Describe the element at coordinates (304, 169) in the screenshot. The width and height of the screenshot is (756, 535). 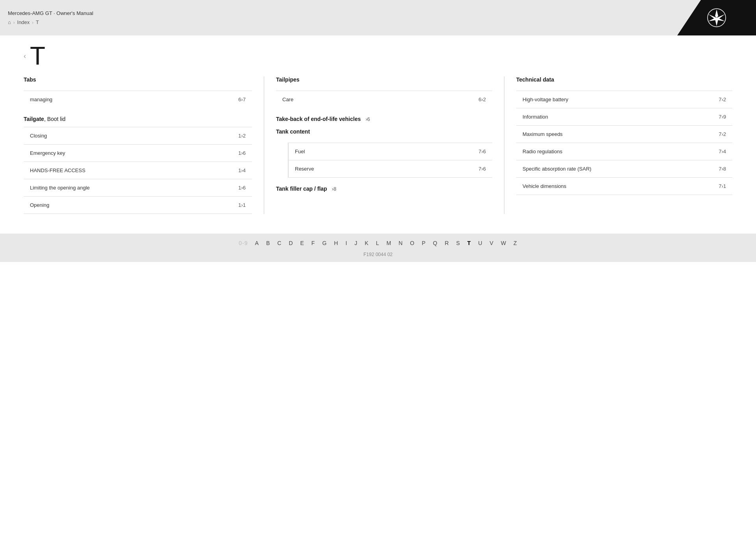
I see `item-label: Reserve` at that location.